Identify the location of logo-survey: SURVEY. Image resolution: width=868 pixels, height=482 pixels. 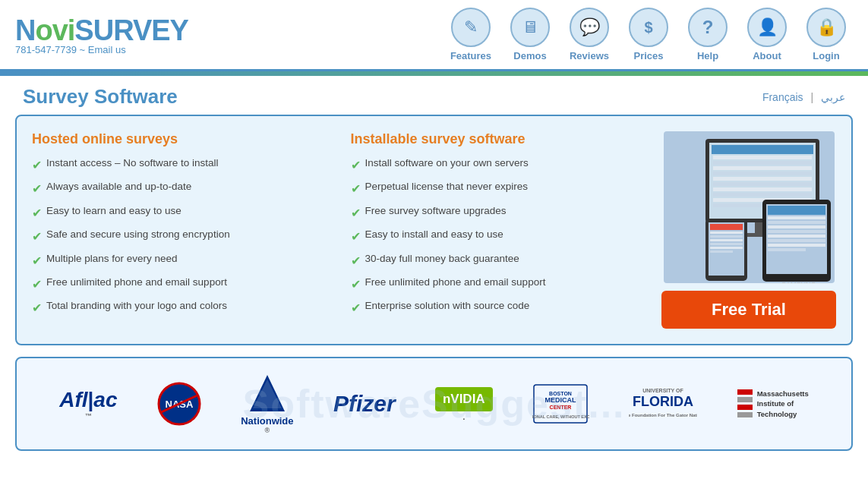
(131, 30).